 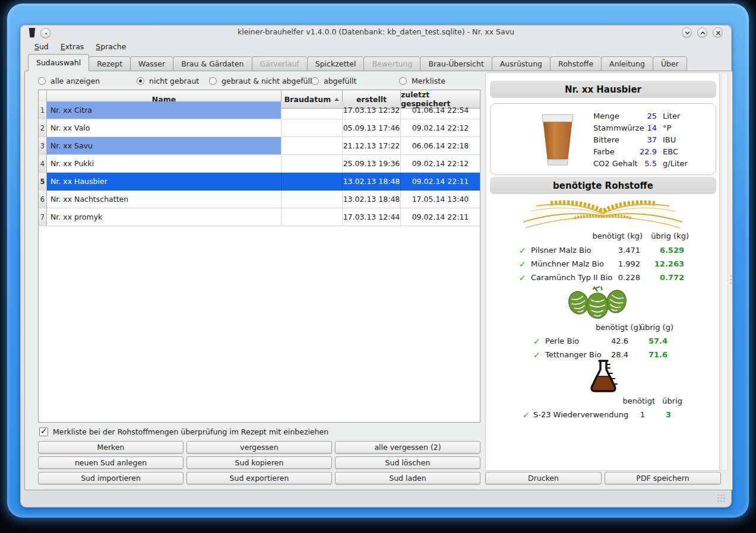 I want to click on filter-merkliste: Merkliste, so click(x=422, y=81).